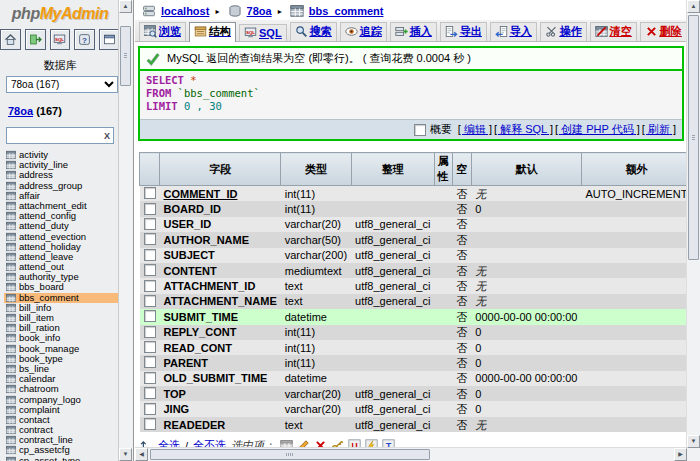  What do you see at coordinates (62, 379) in the screenshot?
I see `sidebar-table-calendar: calendar` at bounding box center [62, 379].